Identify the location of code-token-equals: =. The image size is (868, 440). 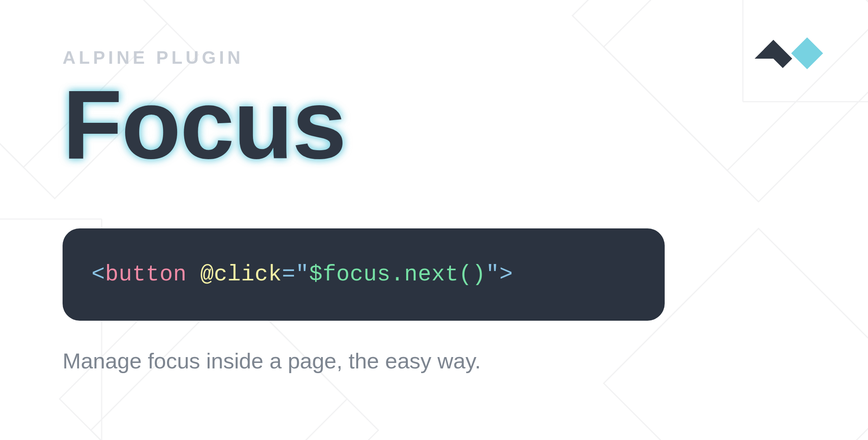
(289, 275).